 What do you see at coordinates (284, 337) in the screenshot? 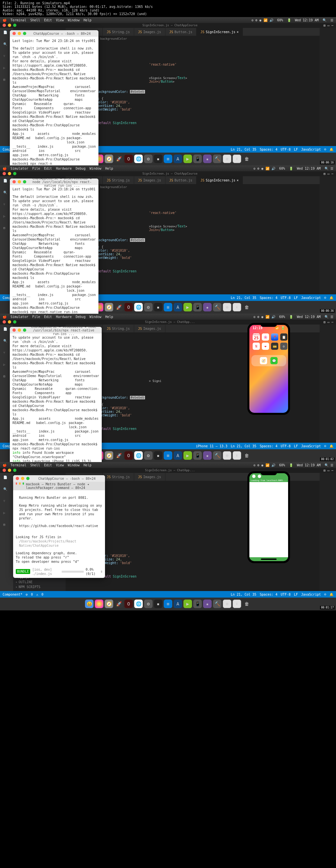
I see `app-reminders: 📋` at bounding box center [284, 337].